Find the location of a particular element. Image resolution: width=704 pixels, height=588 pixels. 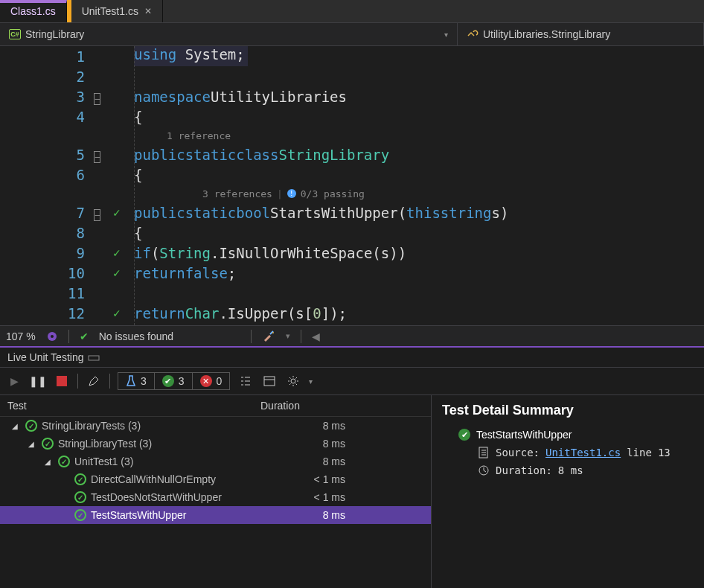

failing-tests: ✕ 0 is located at coordinates (211, 381).